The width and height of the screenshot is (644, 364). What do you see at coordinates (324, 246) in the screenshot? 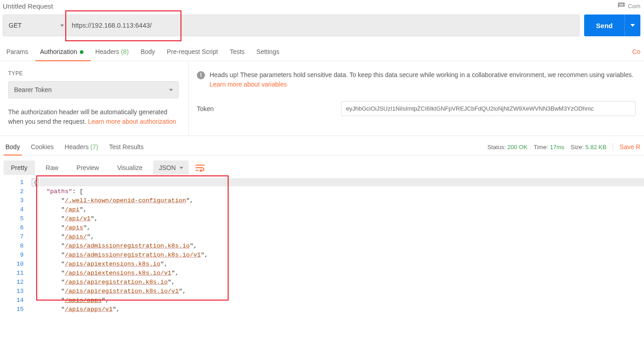
I see `code-line: 8 "/apis/admissionregistration.k8s.io",` at bounding box center [324, 246].